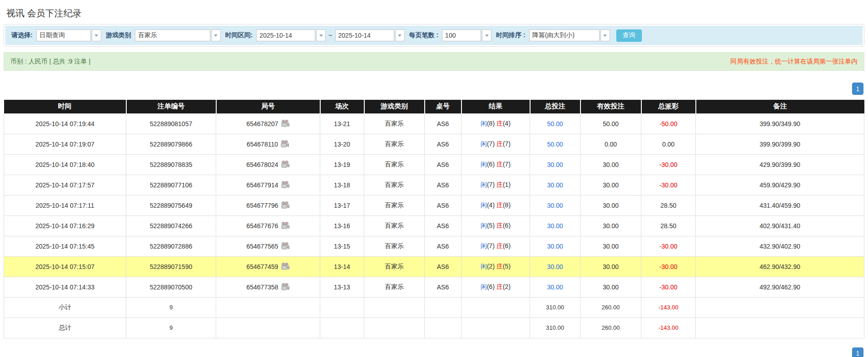  What do you see at coordinates (365, 35) in the screenshot?
I see `date-to-value: 2025-10-14` at bounding box center [365, 35].